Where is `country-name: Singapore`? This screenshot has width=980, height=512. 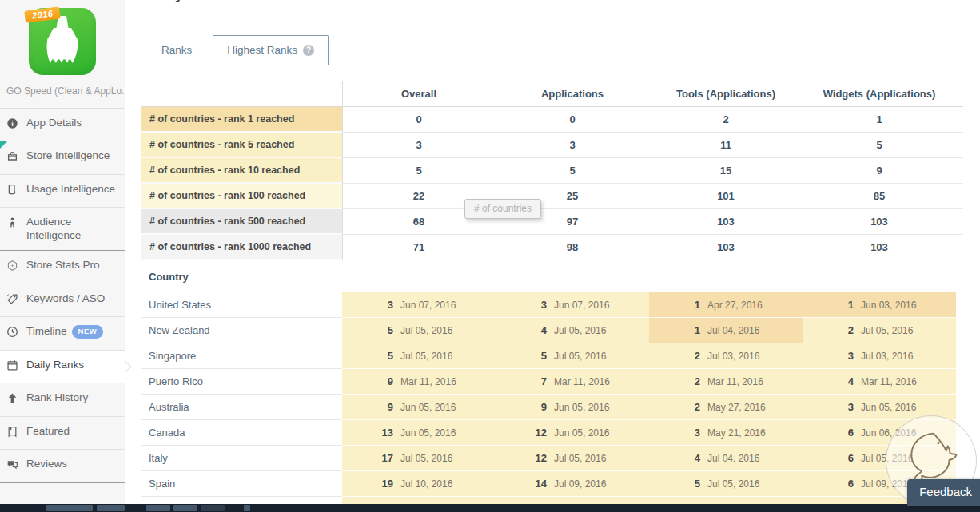 country-name: Singapore is located at coordinates (241, 356).